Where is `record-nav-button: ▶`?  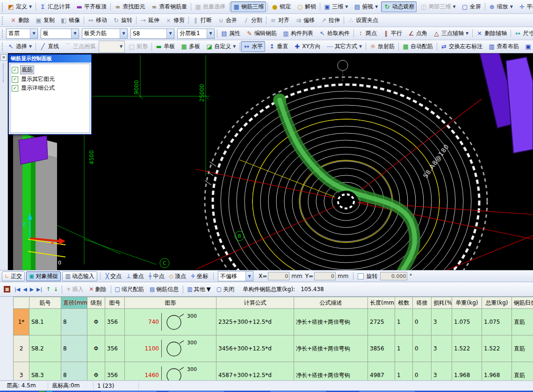
record-nav-button: ▶ is located at coordinates (32, 290).